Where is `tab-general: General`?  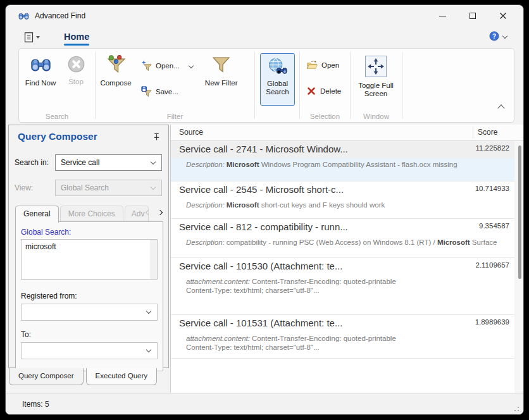 tab-general: General is located at coordinates (37, 214).